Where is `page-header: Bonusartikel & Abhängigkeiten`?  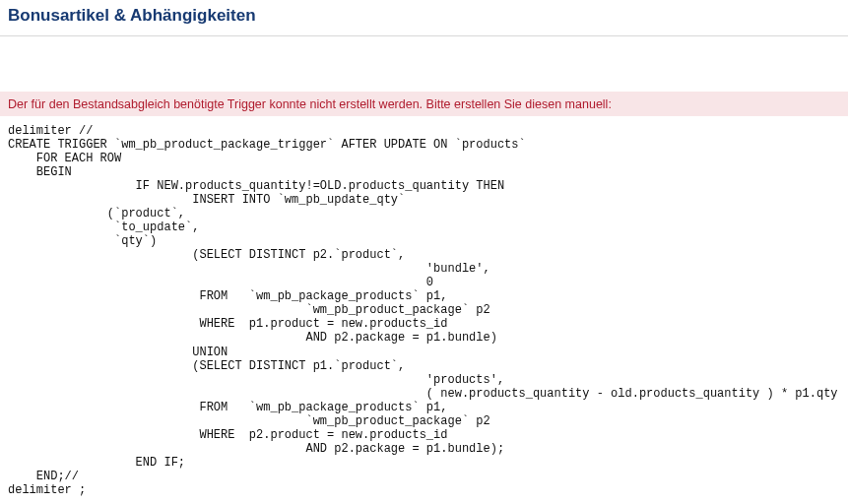 page-header: Bonusartikel & Abhängigkeiten is located at coordinates (424, 18).